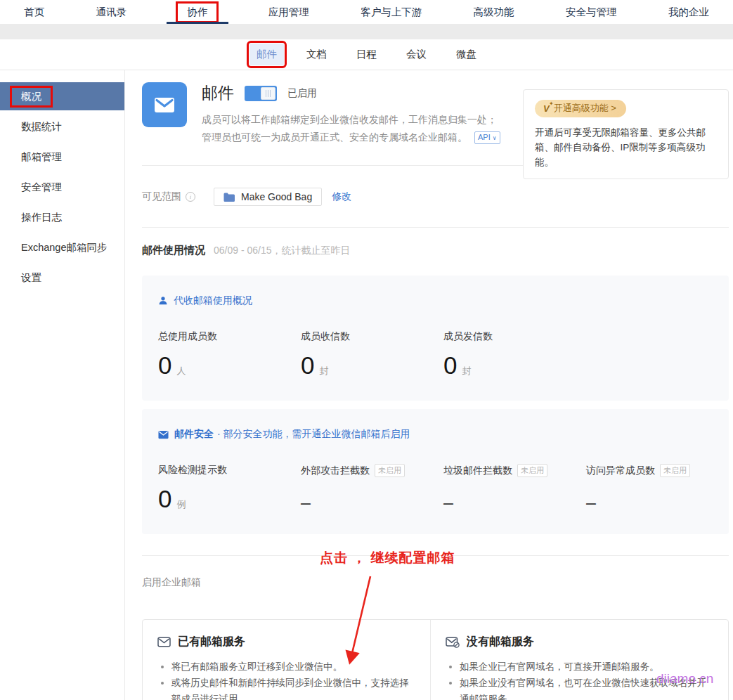 The width and height of the screenshot is (733, 700). What do you see at coordinates (62, 247) in the screenshot?
I see `sidebar-item-exchange-sync: Exchange邮箱同步` at bounding box center [62, 247].